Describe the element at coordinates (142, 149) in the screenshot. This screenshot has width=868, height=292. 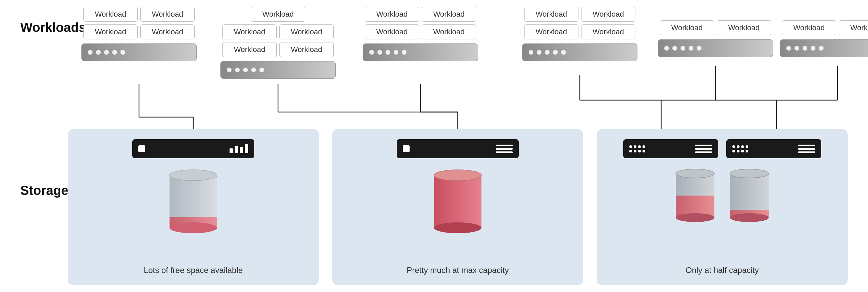
I see `server-square-icon` at that location.